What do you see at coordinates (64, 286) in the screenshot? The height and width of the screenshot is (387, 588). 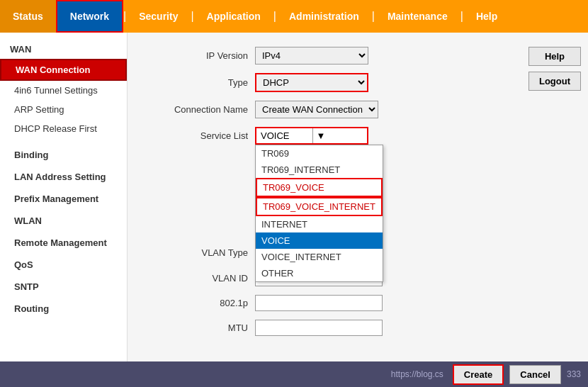 I see `sidebar-item-sntp: SNTP` at bounding box center [64, 286].